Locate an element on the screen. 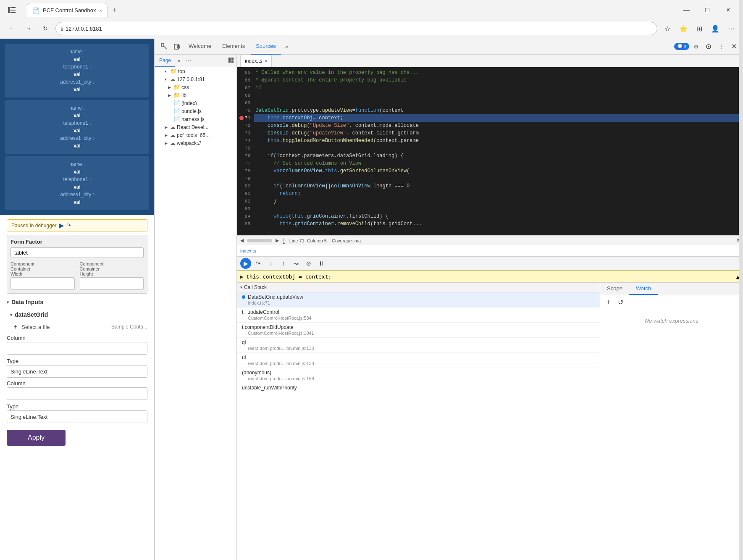 The image size is (743, 560). welcome-tab: Welcome is located at coordinates (200, 47).